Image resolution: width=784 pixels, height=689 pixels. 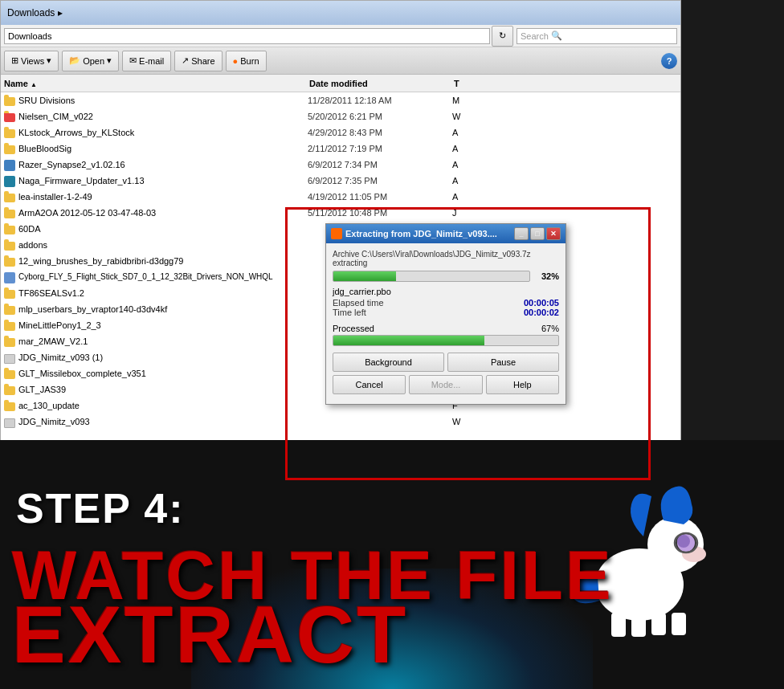 What do you see at coordinates (341, 100) in the screenshot?
I see `list-item: SRU Divisions 11/28/2011 12:18 AM M` at bounding box center [341, 100].